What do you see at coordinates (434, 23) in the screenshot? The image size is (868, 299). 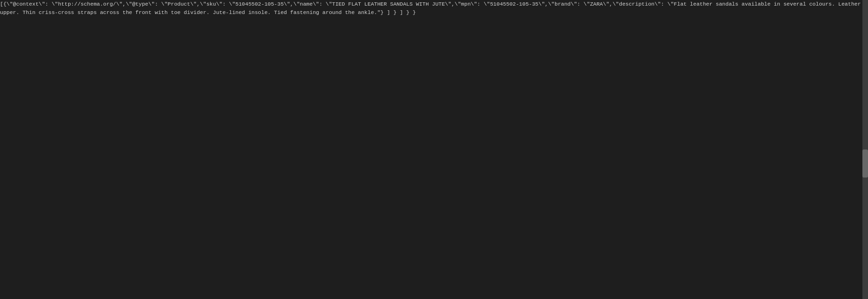 I see `code-viewer` at bounding box center [434, 23].